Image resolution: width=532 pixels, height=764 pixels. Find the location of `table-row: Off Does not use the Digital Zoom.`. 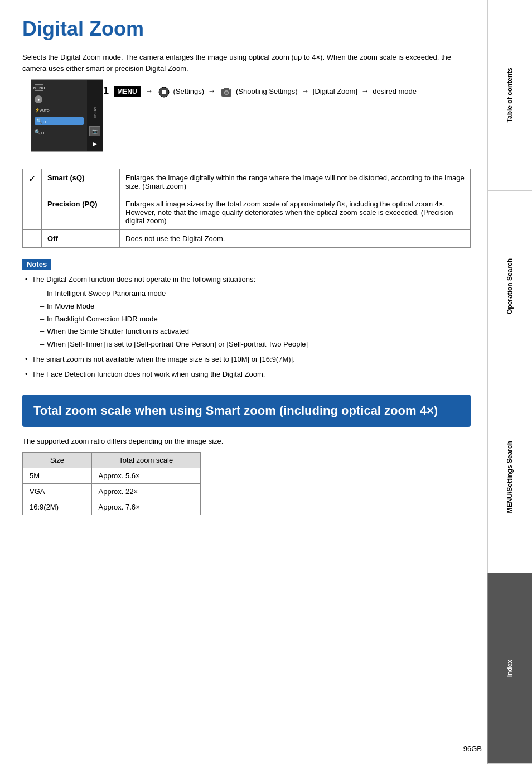

table-row: Off Does not use the Digital Zoom. is located at coordinates (246, 239).